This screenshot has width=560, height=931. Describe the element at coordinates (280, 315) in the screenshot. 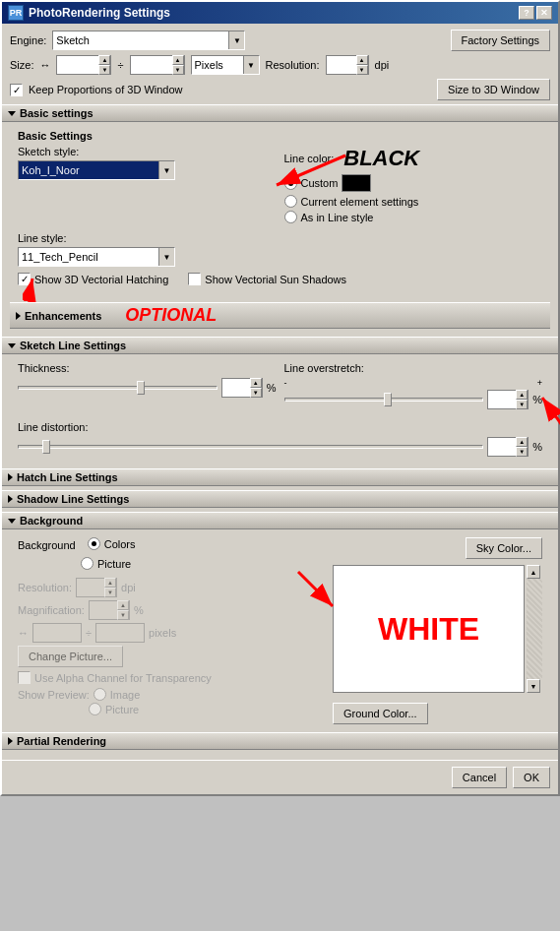

I see `enhancements-header: Enhancements OPTIONAL` at that location.